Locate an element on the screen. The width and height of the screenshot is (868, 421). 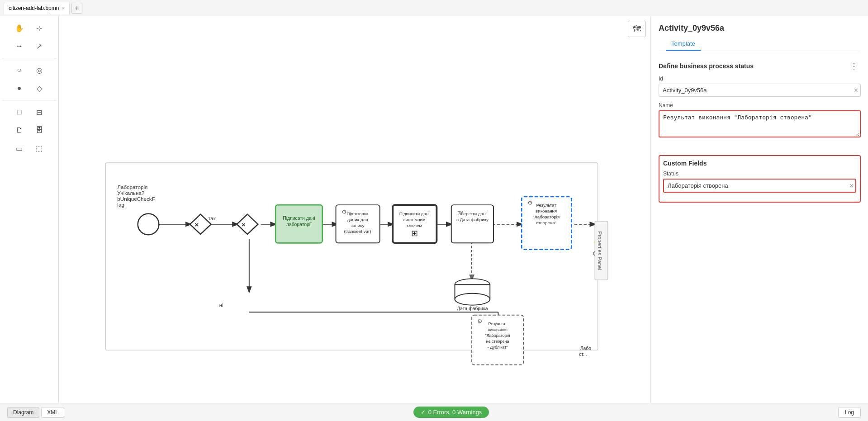
tab-close-icon: × is located at coordinates (63, 8).